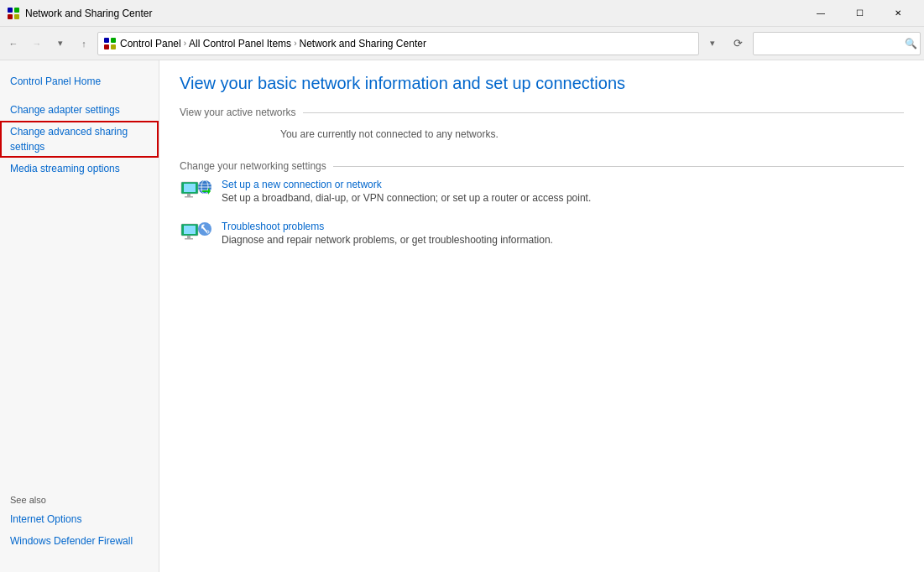 This screenshot has height=572, width=924. What do you see at coordinates (898, 13) in the screenshot?
I see `close-button: ✕` at bounding box center [898, 13].